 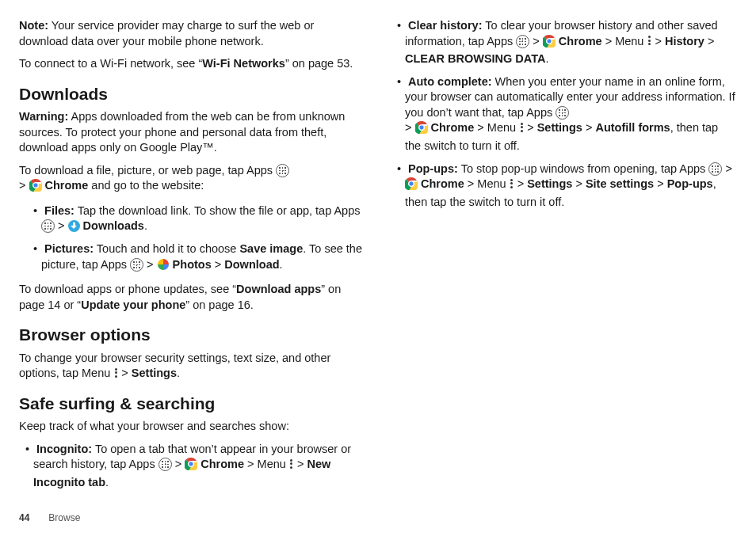 What do you see at coordinates (192, 466) in the screenshot?
I see `incognito-item: Incognito: To open a tab that won’t appe…` at bounding box center [192, 466].